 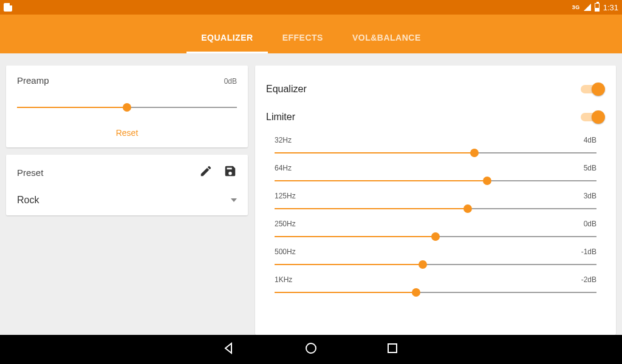 I want to click on eq-band-2: 125Hz3dB, so click(x=436, y=203).